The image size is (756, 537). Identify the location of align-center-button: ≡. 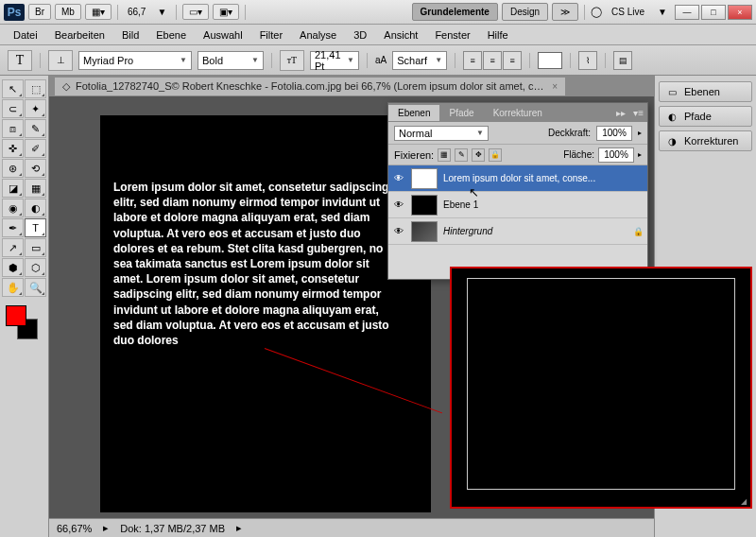
(492, 61).